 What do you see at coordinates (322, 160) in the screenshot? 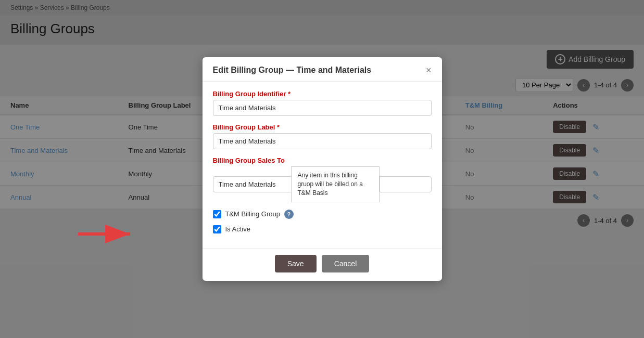
I see `sales-total-label: Billing Group Sales To` at bounding box center [322, 160].